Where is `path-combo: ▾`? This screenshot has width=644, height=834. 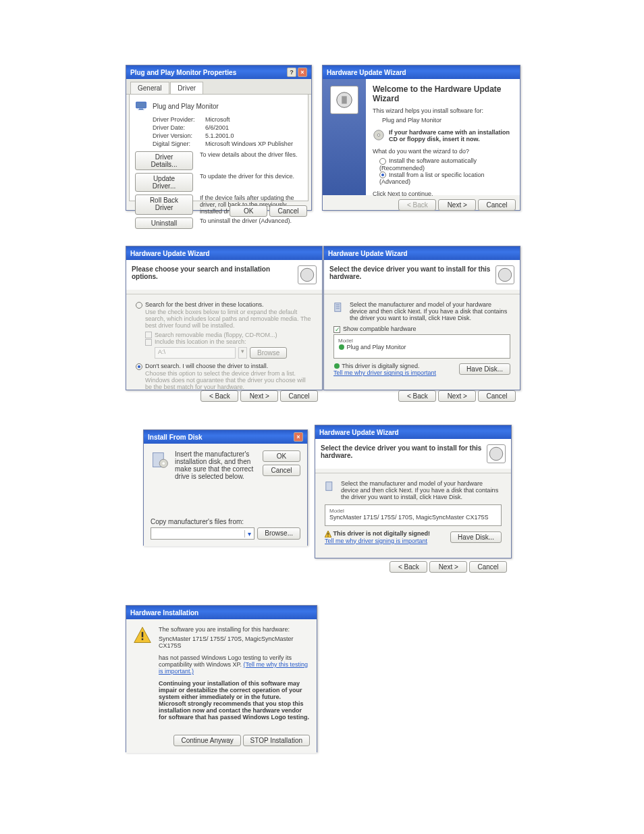 path-combo: ▾ is located at coordinates (203, 533).